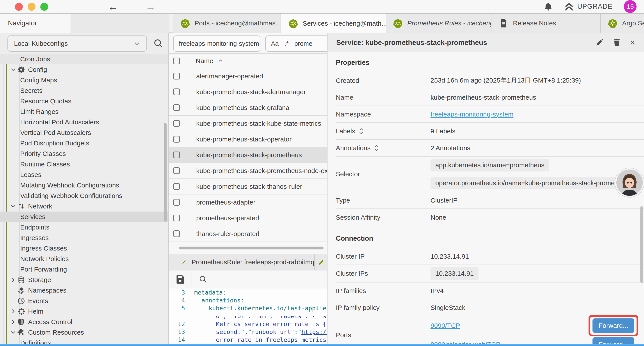  I want to click on close-window-button, so click(19, 7).